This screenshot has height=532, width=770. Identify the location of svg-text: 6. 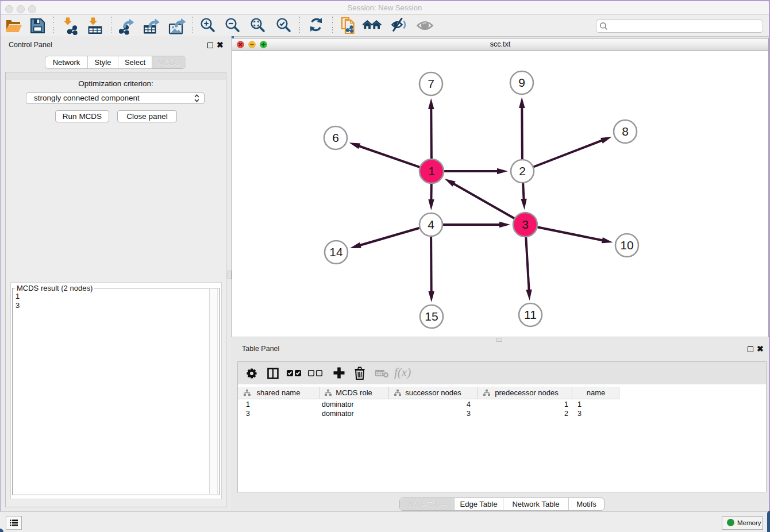
(336, 138).